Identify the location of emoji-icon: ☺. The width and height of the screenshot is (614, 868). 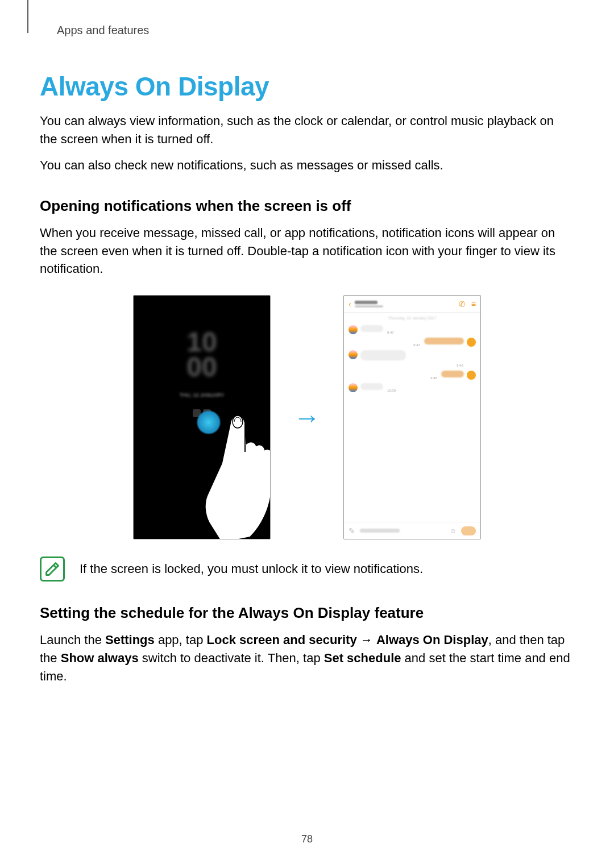
(453, 531).